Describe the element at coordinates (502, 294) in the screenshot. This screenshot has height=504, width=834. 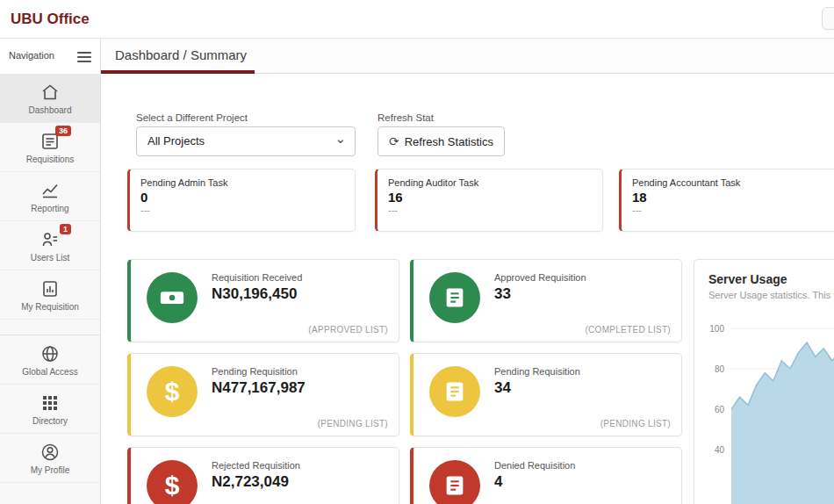
I see `stat-card-value: 33` at that location.